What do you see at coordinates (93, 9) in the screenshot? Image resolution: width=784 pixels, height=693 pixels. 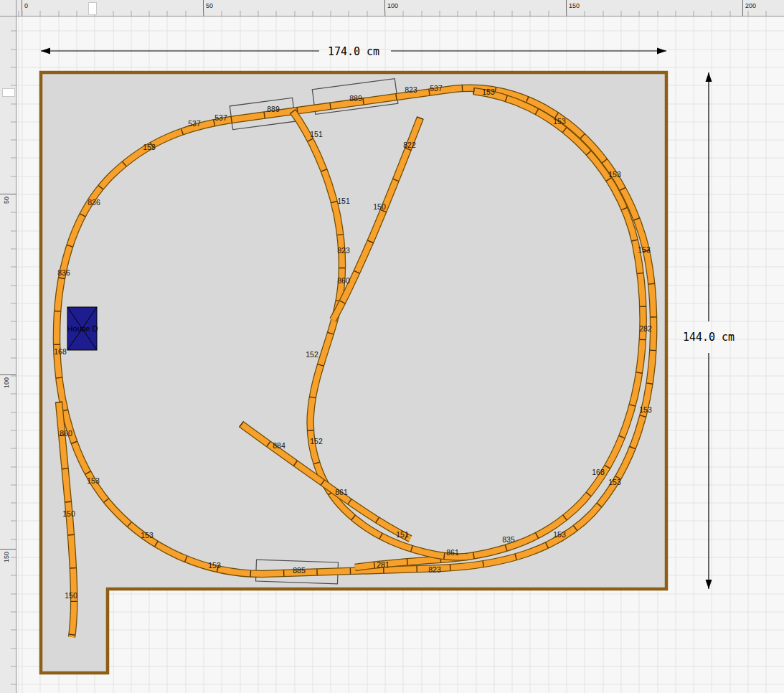 I see `cursor-position-marker-horizontal` at bounding box center [93, 9].